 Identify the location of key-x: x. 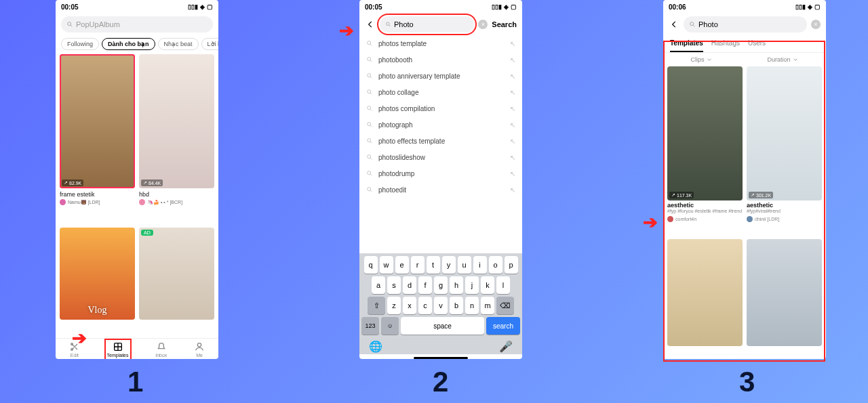
(410, 305).